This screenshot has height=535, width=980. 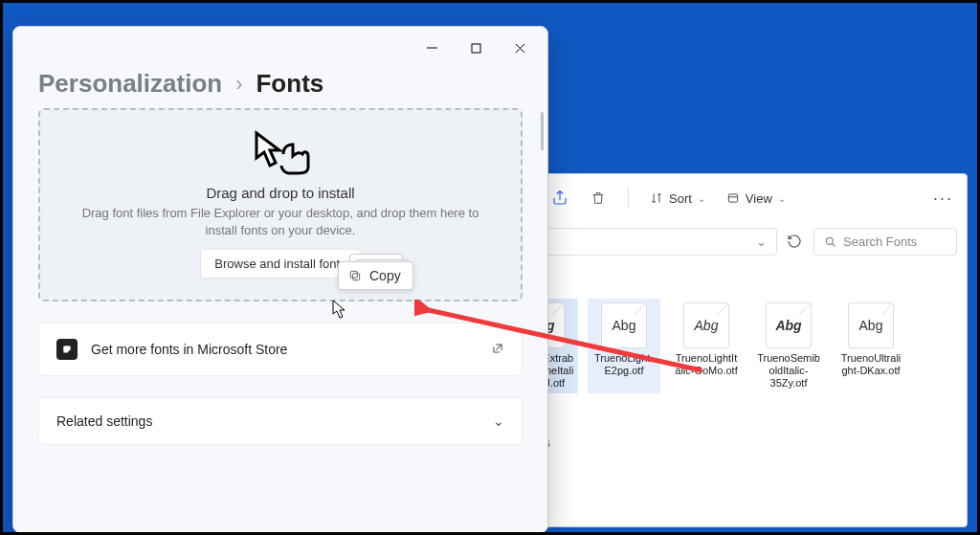 I want to click on store-icon, so click(x=67, y=349).